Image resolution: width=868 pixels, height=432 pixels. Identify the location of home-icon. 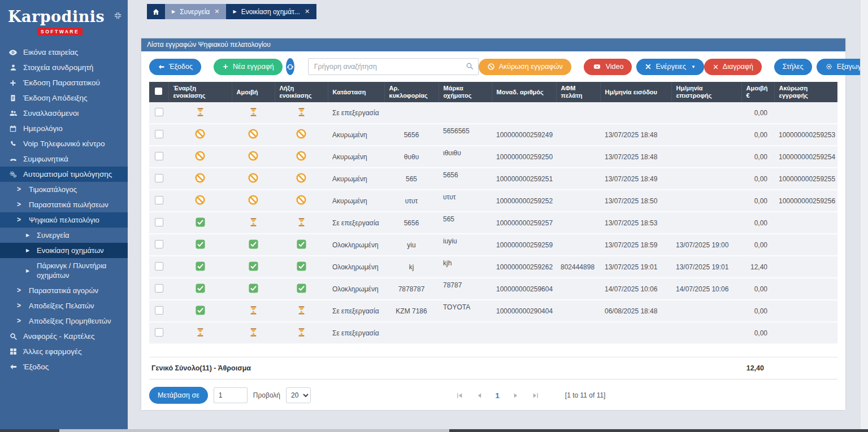
(156, 12).